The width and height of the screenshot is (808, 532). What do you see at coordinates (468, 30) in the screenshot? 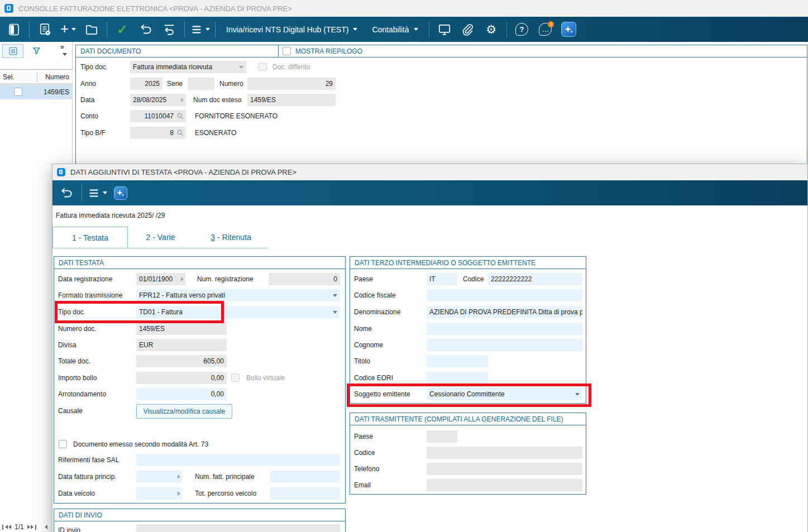
I see `attachment-button` at bounding box center [468, 30].